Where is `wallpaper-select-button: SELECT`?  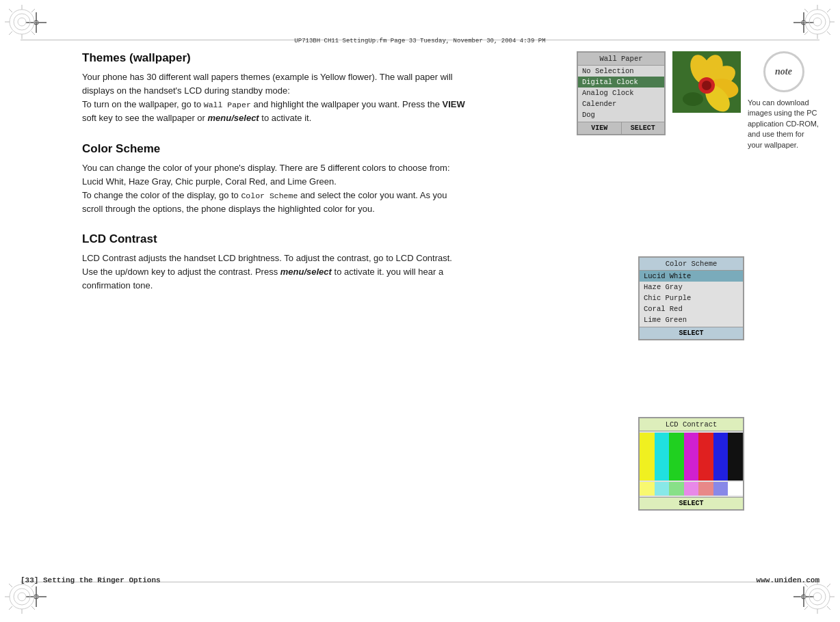 wallpaper-select-button: SELECT is located at coordinates (643, 129).